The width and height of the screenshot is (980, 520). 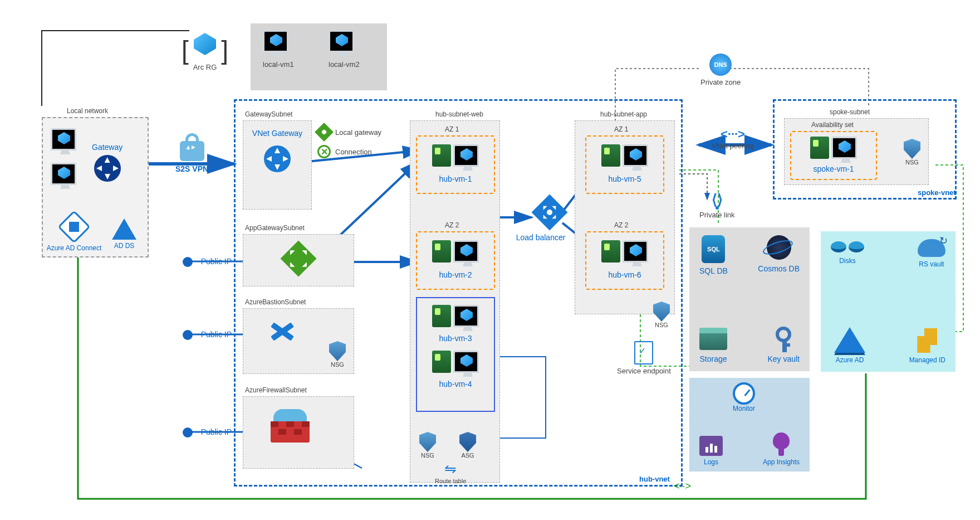 What do you see at coordinates (847, 253) in the screenshot?
I see `disks-icon: Disks` at bounding box center [847, 253].